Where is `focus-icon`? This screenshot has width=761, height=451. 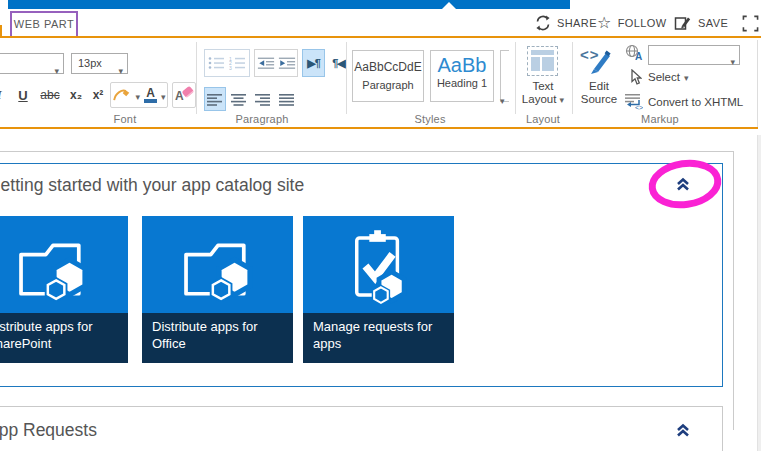
focus-icon is located at coordinates (750, 24).